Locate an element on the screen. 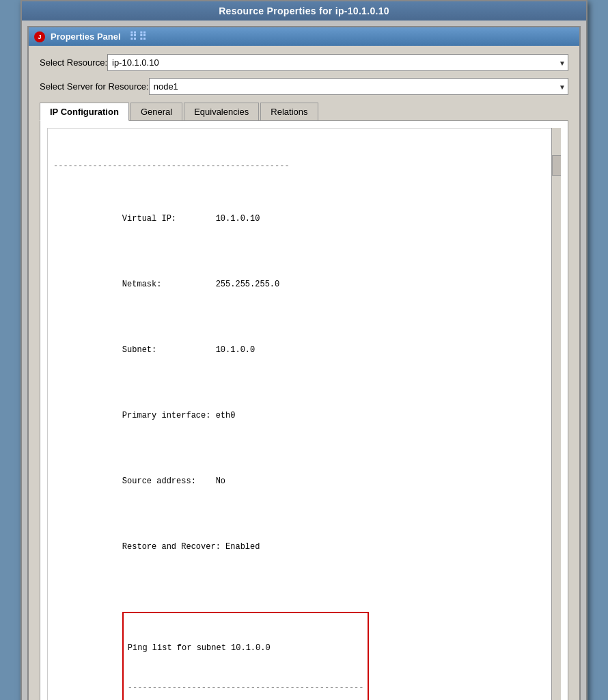  outer-title-bar: Resource Properties for ip-10.1.0.10 is located at coordinates (304, 11).